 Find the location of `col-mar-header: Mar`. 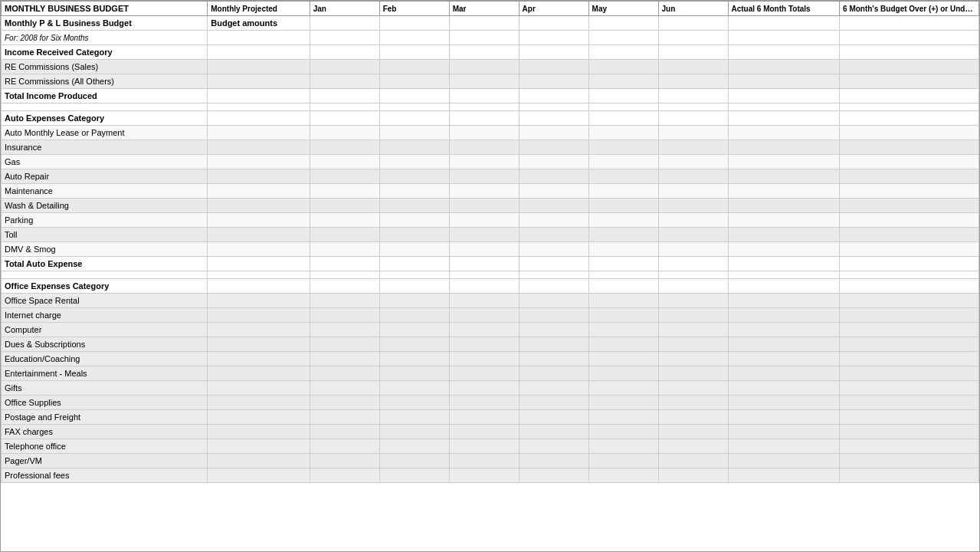

col-mar-header: Mar is located at coordinates (484, 9).